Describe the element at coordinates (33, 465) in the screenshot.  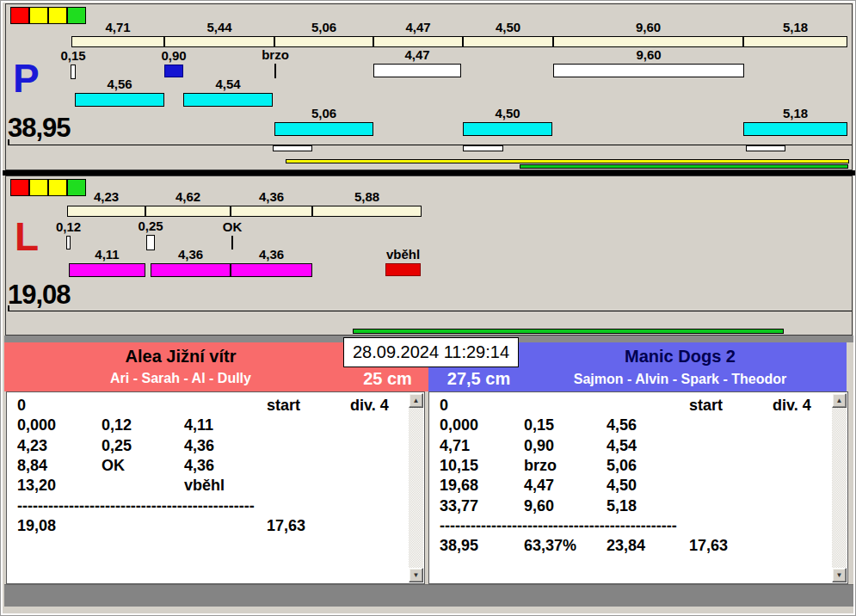
I see `log-cell: 8,84` at that location.